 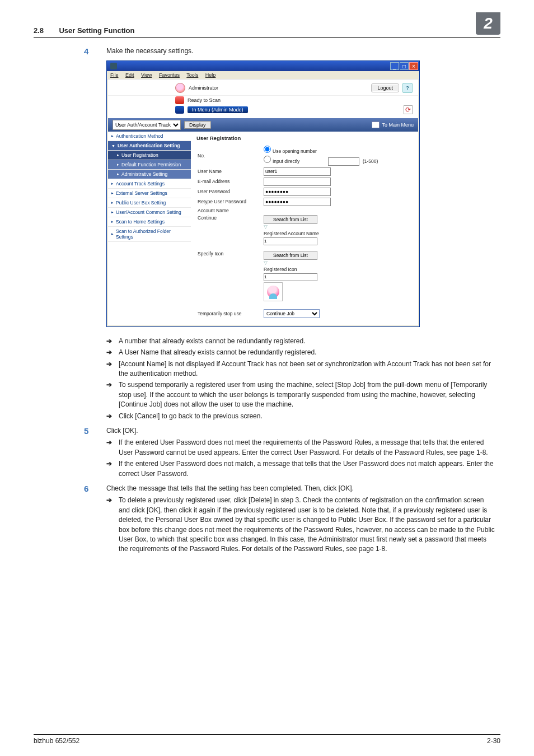 What do you see at coordinates (149, 194) in the screenshot?
I see `nav-external-server: ▸External Server Settings` at bounding box center [149, 194].